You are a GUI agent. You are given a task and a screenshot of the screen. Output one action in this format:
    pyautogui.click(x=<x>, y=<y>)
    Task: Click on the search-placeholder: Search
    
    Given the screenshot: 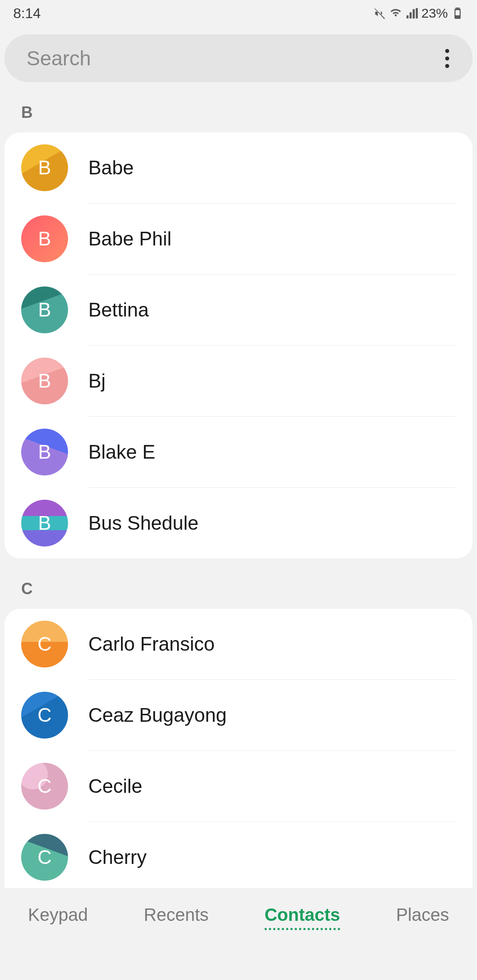 What is the action you would take?
    pyautogui.click(x=232, y=58)
    